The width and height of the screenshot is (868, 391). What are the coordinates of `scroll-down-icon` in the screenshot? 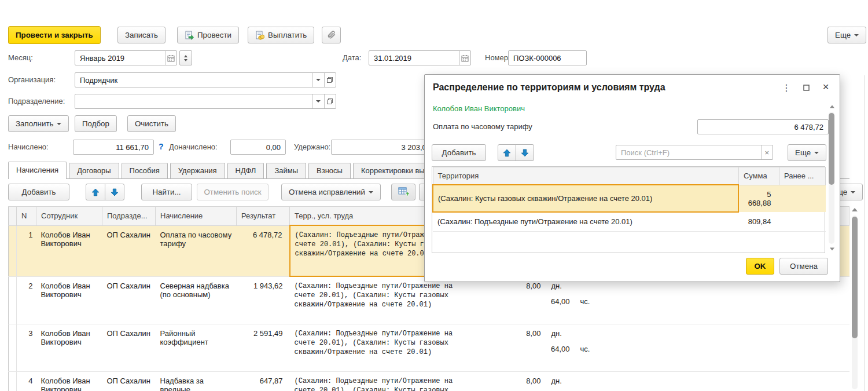 It's located at (832, 249).